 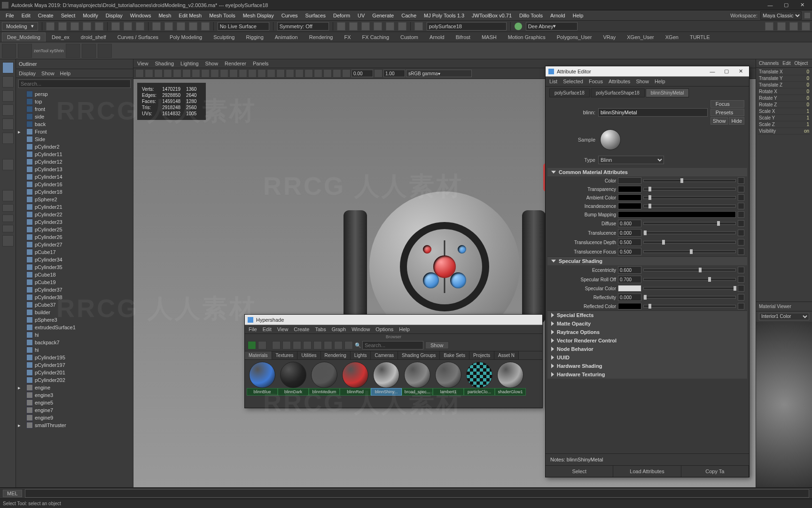 What do you see at coordinates (648, 332) in the screenshot?
I see `section-raytrace-options-header: Raytrace Options` at bounding box center [648, 332].